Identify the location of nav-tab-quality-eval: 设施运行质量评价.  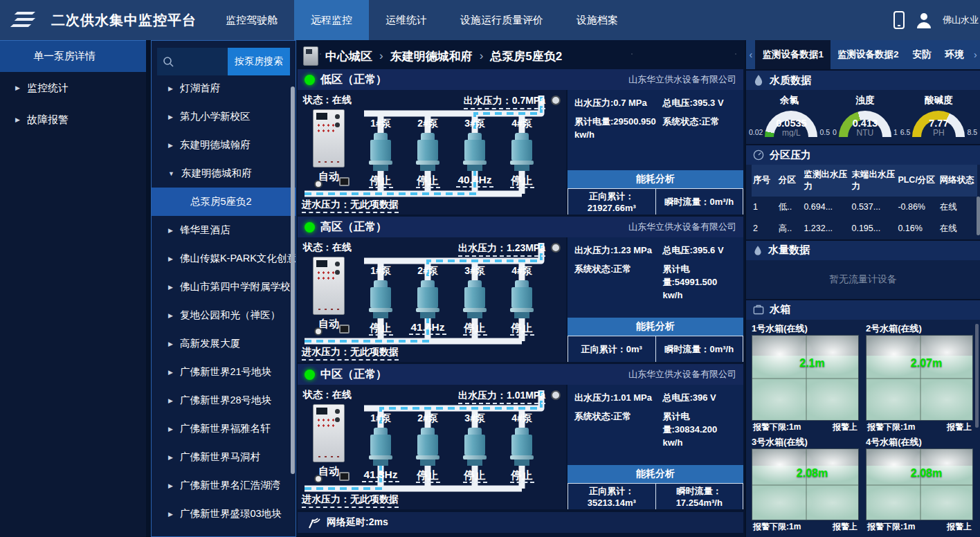
(502, 20).